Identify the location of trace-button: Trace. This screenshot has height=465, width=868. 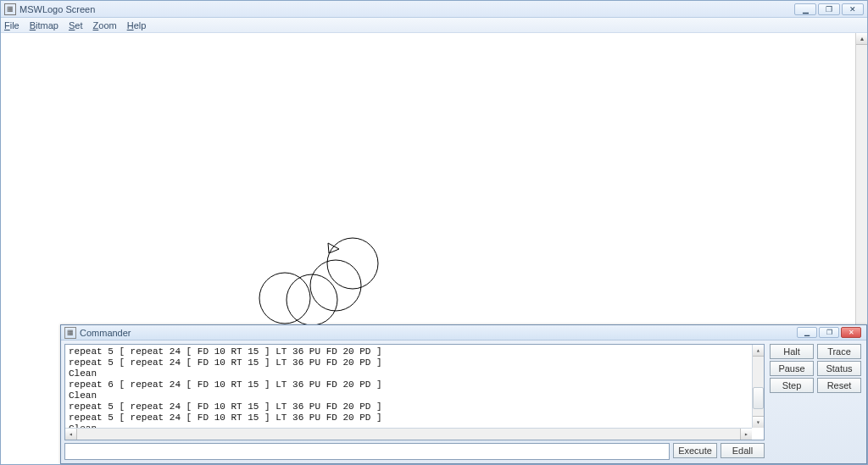
(839, 352).